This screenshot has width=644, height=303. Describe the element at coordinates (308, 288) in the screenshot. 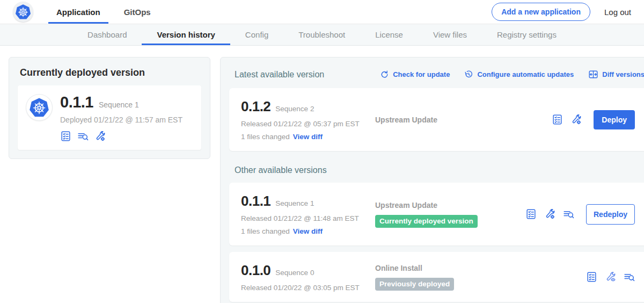

I see `released-timestamp: Released 01/20/22 @ 03:05 pm EST` at that location.